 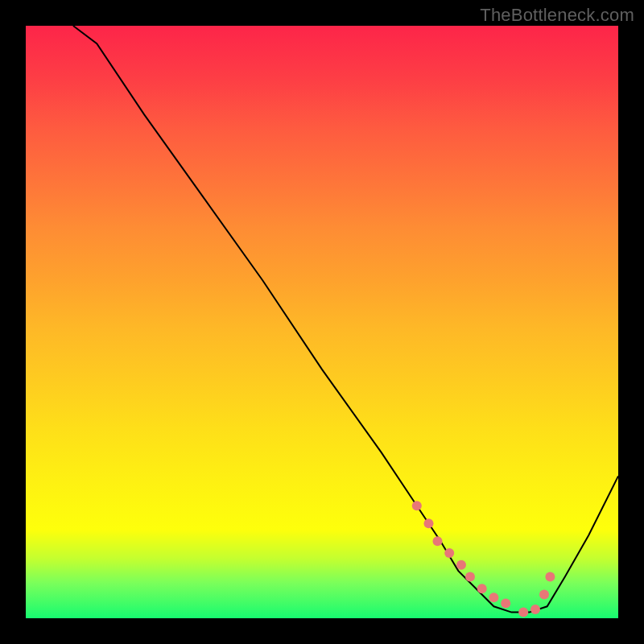 What do you see at coordinates (557, 15) in the screenshot?
I see `watermark-text: TheBottleneck.com` at bounding box center [557, 15].